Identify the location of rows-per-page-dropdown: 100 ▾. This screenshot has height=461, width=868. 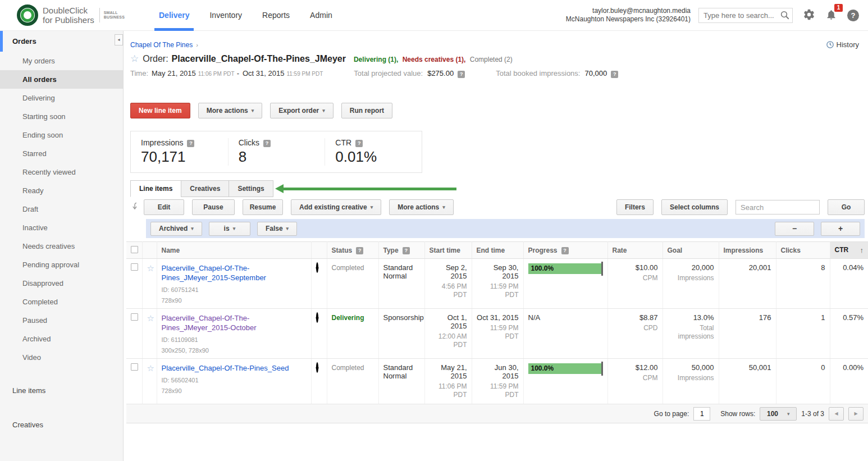
(778, 414).